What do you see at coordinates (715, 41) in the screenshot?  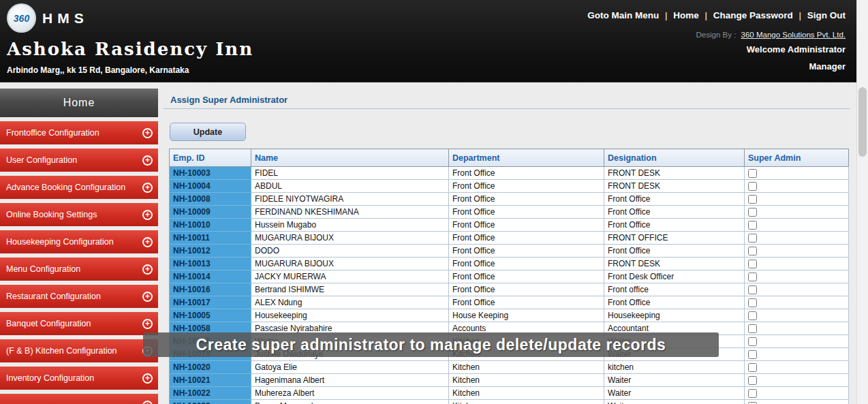 I see `header-right: Goto Main Menu | Home | Change Password …` at bounding box center [715, 41].